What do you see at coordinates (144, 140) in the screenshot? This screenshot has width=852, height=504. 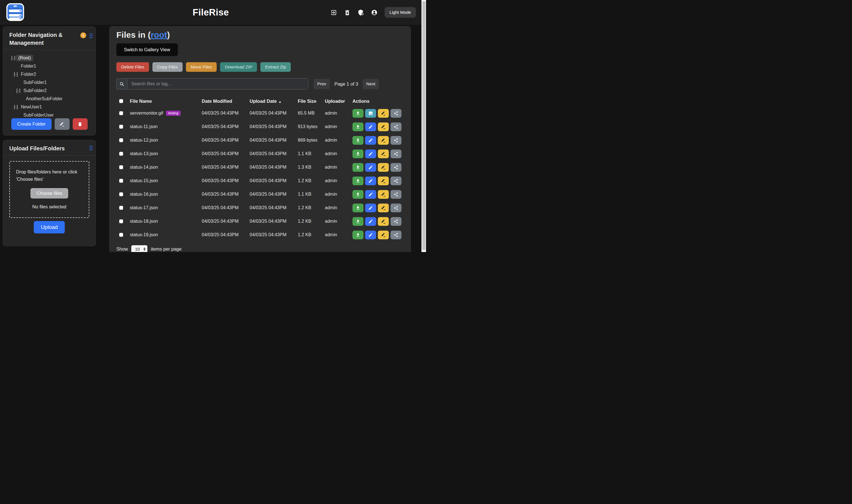 I see `file-name: status-12.json` at bounding box center [144, 140].